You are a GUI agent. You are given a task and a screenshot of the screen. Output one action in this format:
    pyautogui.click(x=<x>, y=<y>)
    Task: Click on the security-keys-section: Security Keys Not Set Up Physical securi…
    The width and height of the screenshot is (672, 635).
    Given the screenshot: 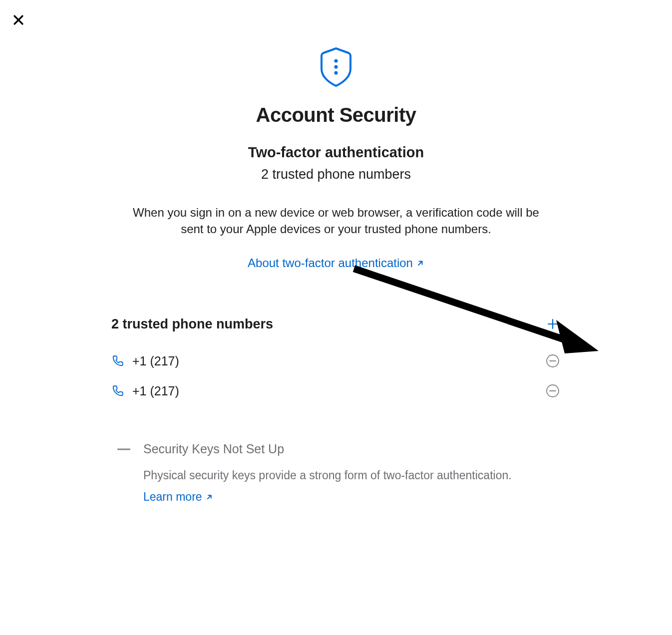 What is the action you would take?
    pyautogui.click(x=336, y=473)
    